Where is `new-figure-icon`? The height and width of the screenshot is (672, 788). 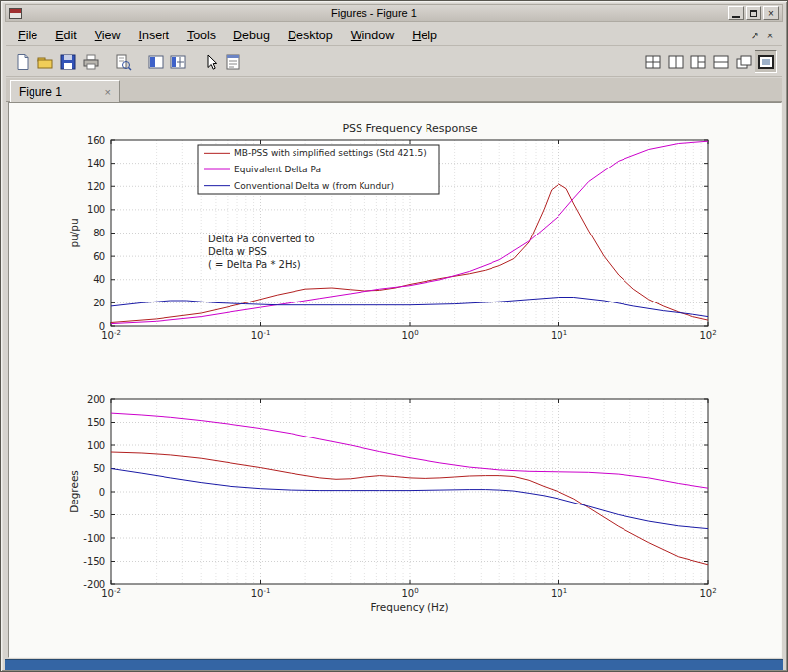 new-figure-icon is located at coordinates (23, 62).